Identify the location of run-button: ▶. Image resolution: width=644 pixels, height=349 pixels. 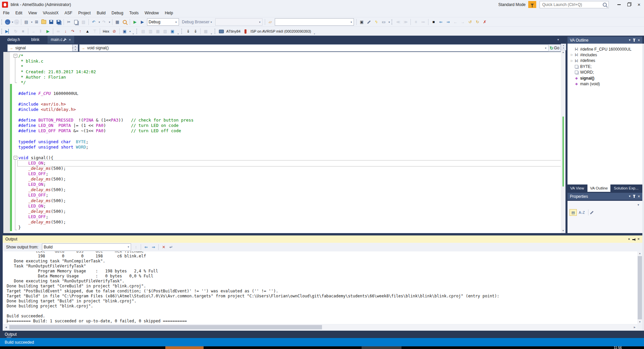
(48, 31).